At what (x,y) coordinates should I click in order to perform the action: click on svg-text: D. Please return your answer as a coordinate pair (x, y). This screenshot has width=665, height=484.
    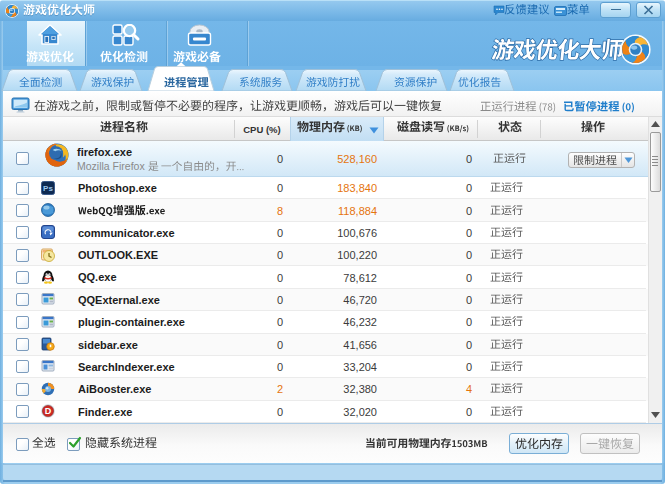
    Looking at the image, I should click on (48, 411).